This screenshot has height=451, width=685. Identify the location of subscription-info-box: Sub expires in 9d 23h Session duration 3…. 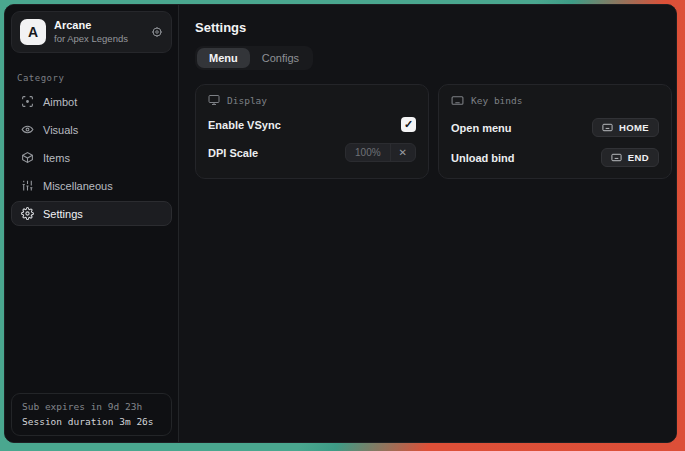
(92, 414).